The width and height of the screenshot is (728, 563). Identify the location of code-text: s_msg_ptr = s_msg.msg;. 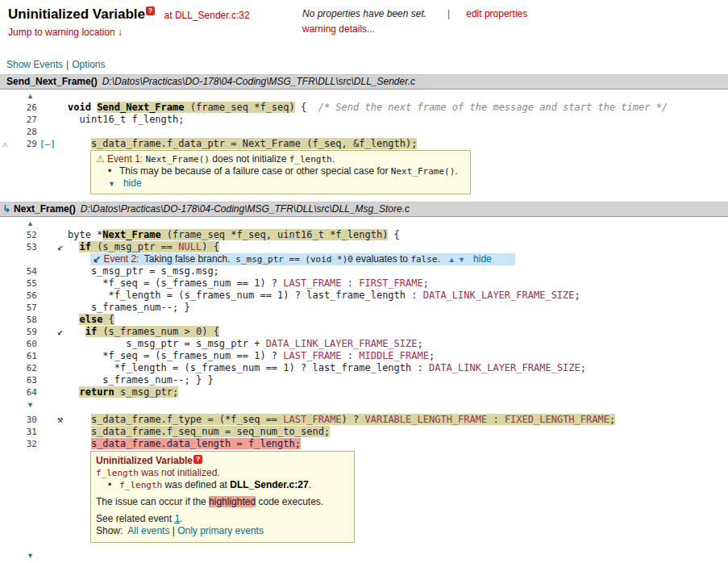
(144, 271).